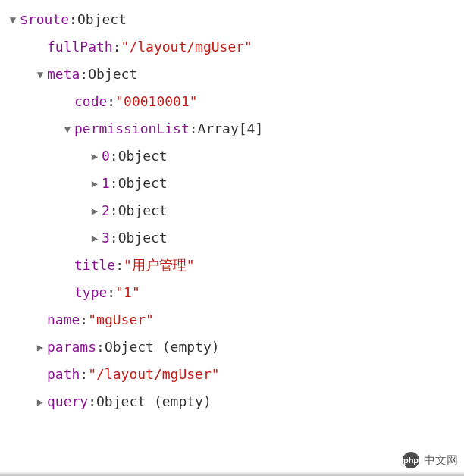 This screenshot has width=464, height=476. What do you see at coordinates (91, 293) in the screenshot?
I see `property-key: type` at bounding box center [91, 293].